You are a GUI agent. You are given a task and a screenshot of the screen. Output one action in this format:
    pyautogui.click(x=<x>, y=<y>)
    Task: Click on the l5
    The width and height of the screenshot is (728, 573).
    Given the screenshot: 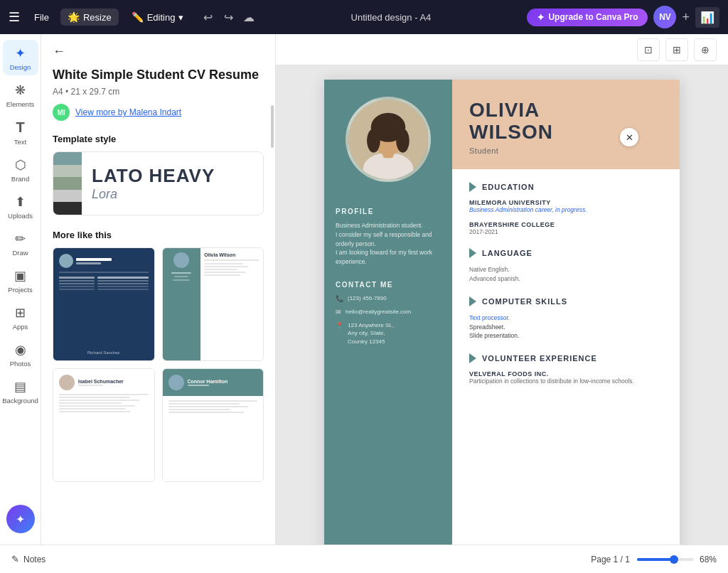 What is the action you would take?
    pyautogui.click(x=77, y=289)
    